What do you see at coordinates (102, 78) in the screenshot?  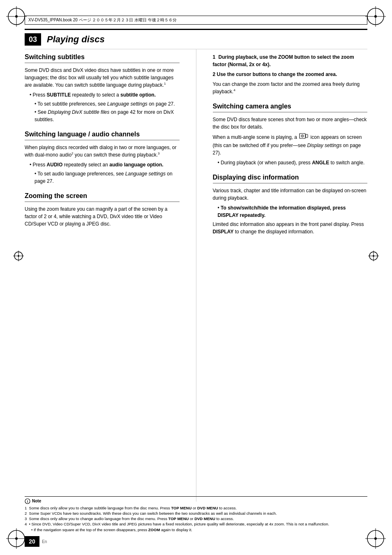 I see `subtitles-body: Some DVD discs and DivX video discs have…` at bounding box center [102, 78].